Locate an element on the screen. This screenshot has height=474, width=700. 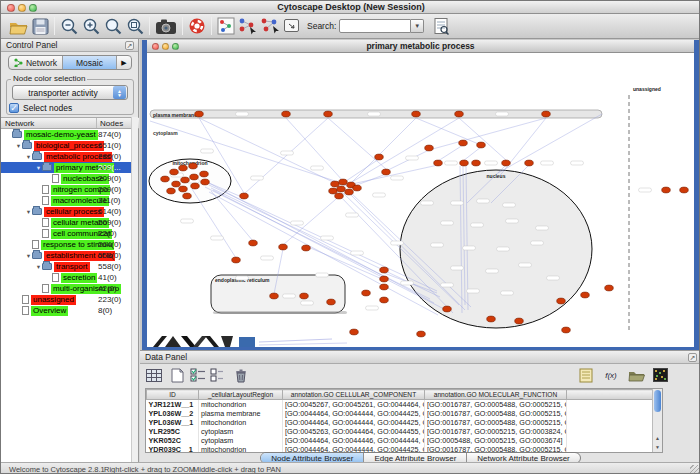
tree-row-establishment-of-lo: ▼establishment of lo558(0) is located at coordinates (66, 256).